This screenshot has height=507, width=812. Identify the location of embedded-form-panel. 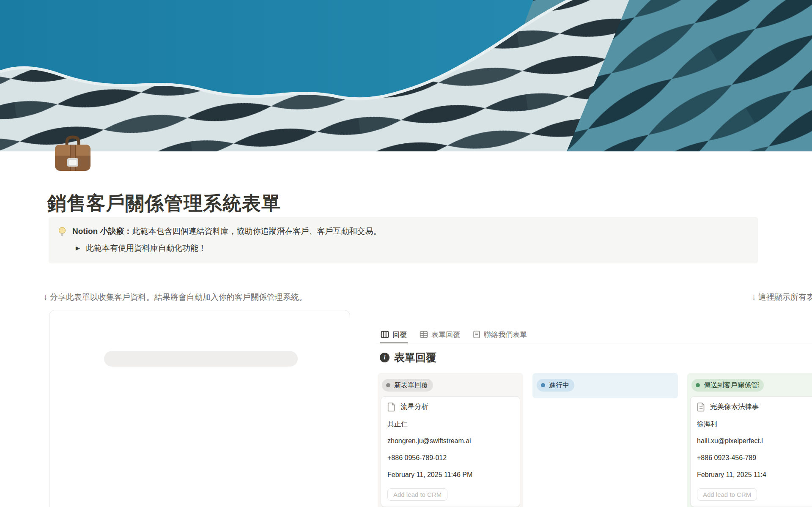
(200, 408).